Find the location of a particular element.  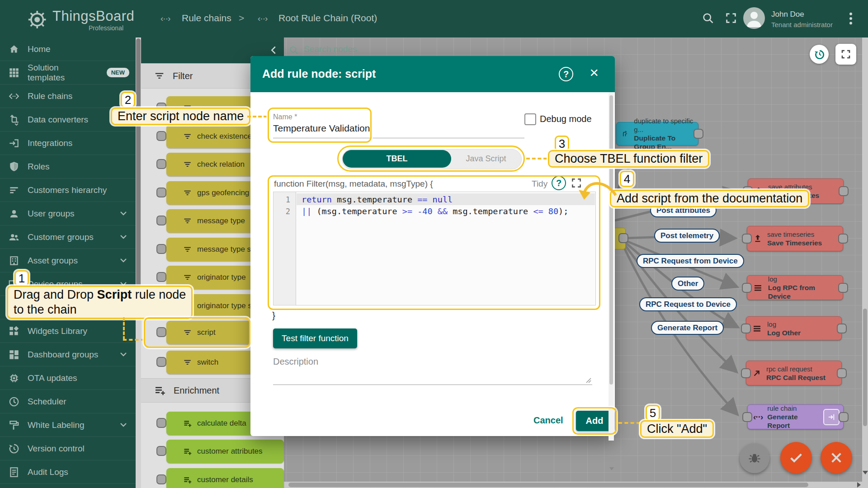

open-rule-chain-button is located at coordinates (831, 417).